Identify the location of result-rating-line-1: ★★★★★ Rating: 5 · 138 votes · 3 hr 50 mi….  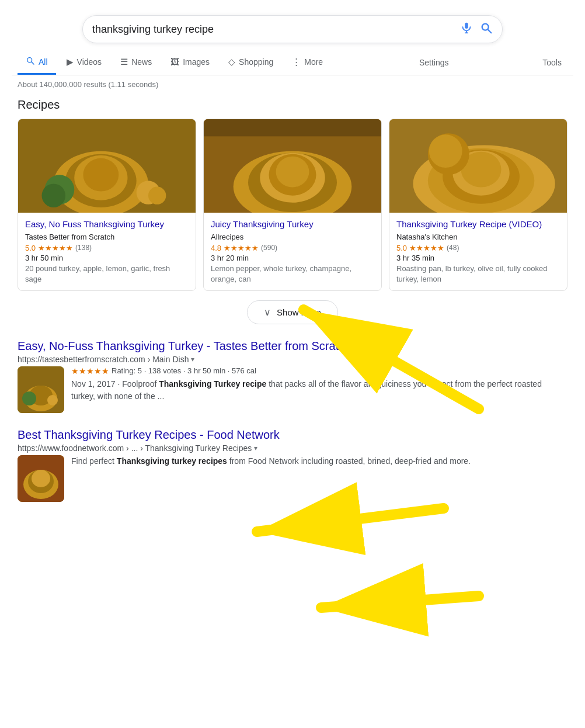
(319, 371).